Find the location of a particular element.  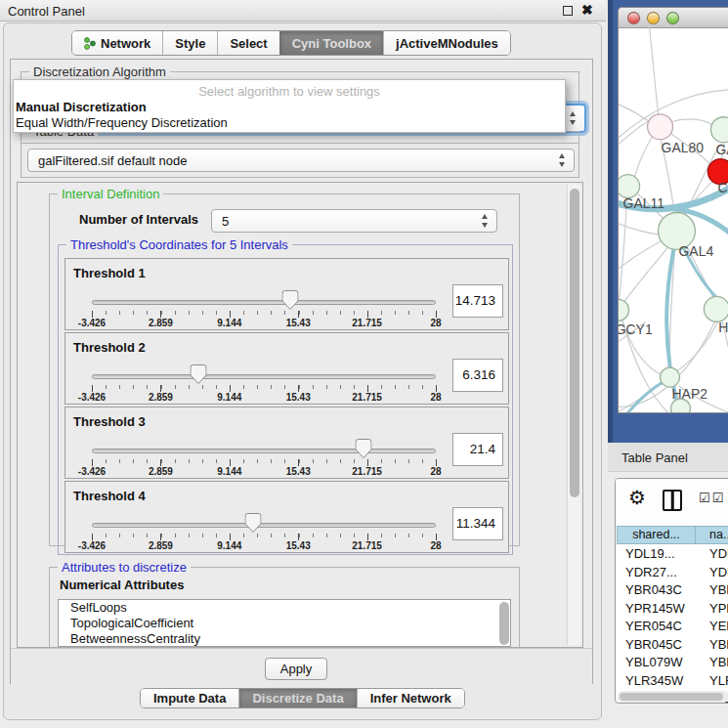

table-row: YBL079WYBL0 is located at coordinates (672, 663).